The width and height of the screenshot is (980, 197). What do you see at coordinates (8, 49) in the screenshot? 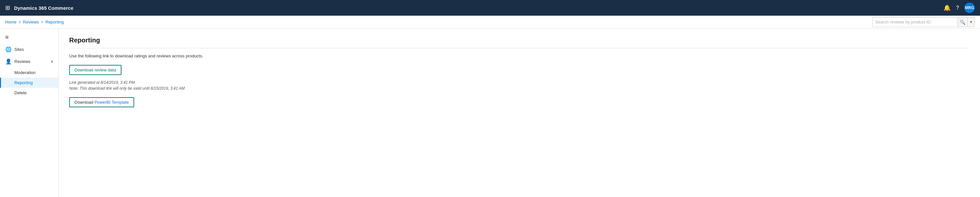
I see `globe-icon: 🌐` at bounding box center [8, 49].